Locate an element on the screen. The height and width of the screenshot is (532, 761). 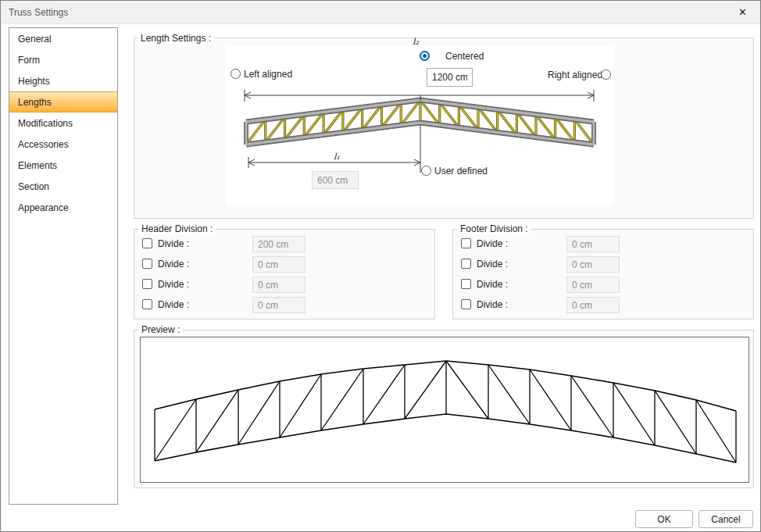
sidebar-item-accessories: Accessories is located at coordinates (63, 144).